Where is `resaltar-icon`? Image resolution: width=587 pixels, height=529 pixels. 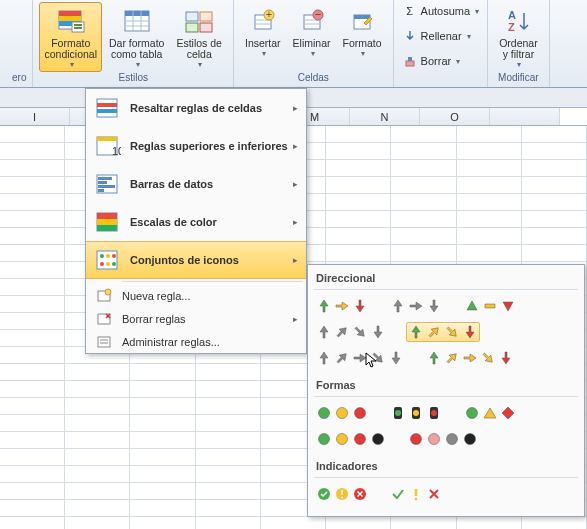
resaltar-icon is located at coordinates (108, 108).